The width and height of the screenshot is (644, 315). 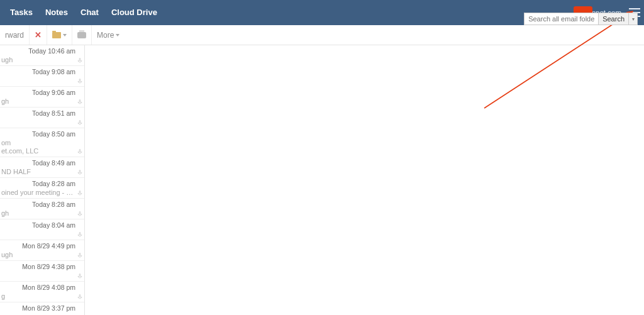 What do you see at coordinates (21, 13) in the screenshot?
I see `nav-tasks: Tasks` at bounding box center [21, 13].